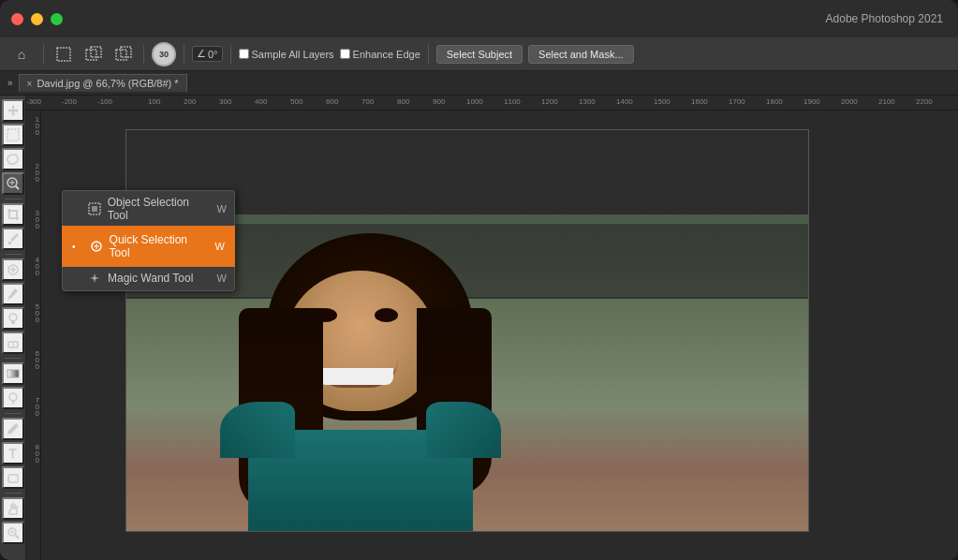 The height and width of the screenshot is (560, 958). Describe the element at coordinates (10, 82) in the screenshot. I see `panel-collapse-icon: »` at that location.